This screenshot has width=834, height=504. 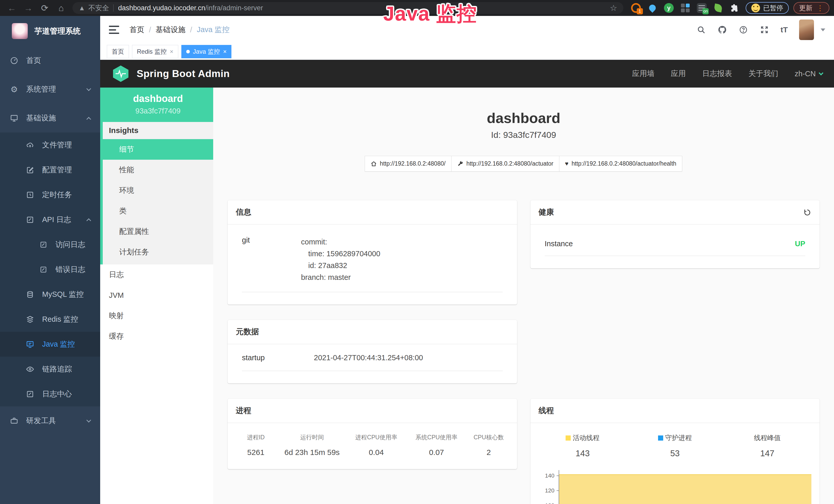 What do you see at coordinates (120, 74) in the screenshot?
I see `sba-logo-icon` at bounding box center [120, 74].